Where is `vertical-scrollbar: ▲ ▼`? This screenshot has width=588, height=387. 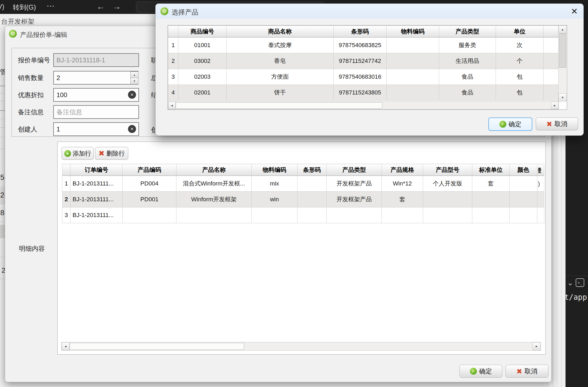 vertical-scrollbar: ▲ ▼ is located at coordinates (562, 63).